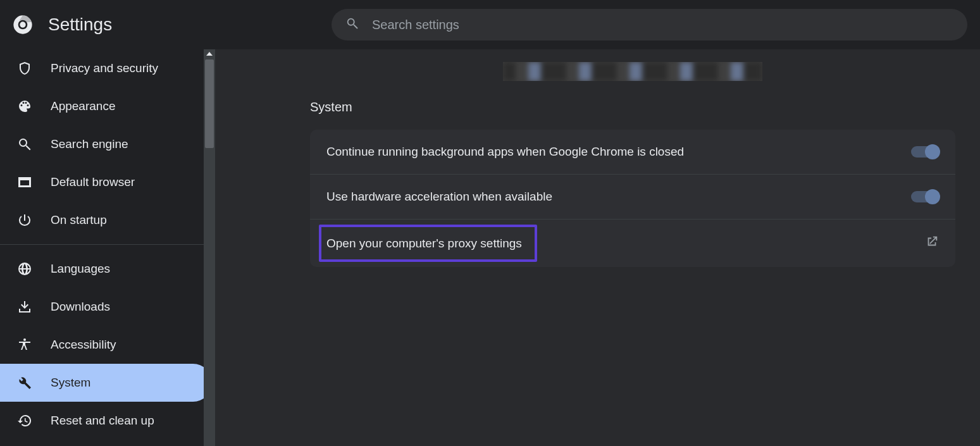 This screenshot has height=446, width=980. I want to click on sidebar-item-label: Appearance, so click(83, 106).